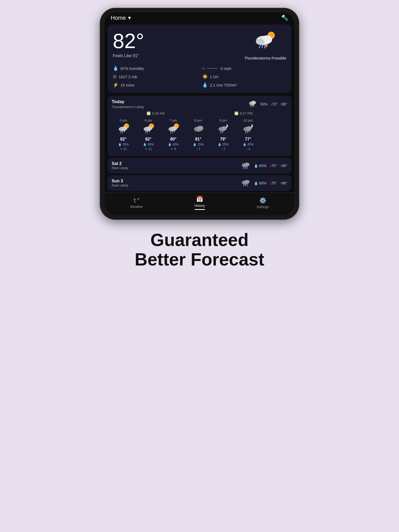  What do you see at coordinates (248, 135) in the screenshot?
I see `hour-item: 10 pm 77° 💧 45%` at bounding box center [248, 135].